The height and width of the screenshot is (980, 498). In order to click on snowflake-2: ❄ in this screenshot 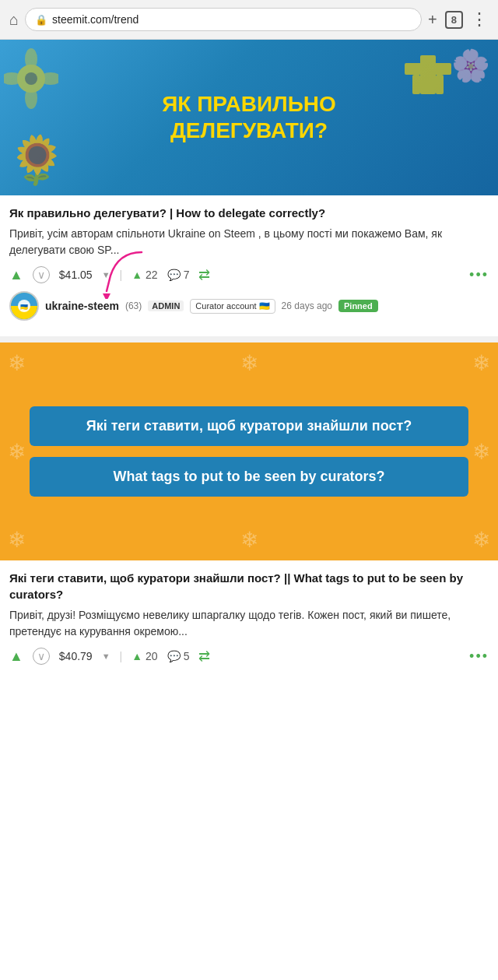, I will do `click(481, 363)`.